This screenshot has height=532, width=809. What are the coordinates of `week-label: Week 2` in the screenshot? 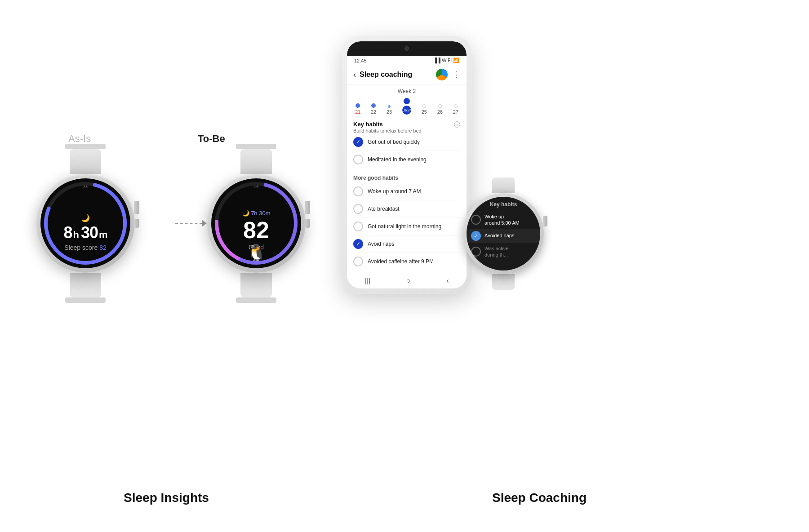 It's located at (407, 91).